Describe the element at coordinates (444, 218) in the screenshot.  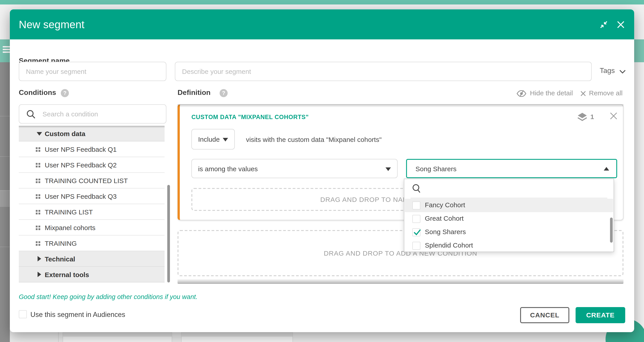
I see `cohort-option-label: Great Cohort` at that location.